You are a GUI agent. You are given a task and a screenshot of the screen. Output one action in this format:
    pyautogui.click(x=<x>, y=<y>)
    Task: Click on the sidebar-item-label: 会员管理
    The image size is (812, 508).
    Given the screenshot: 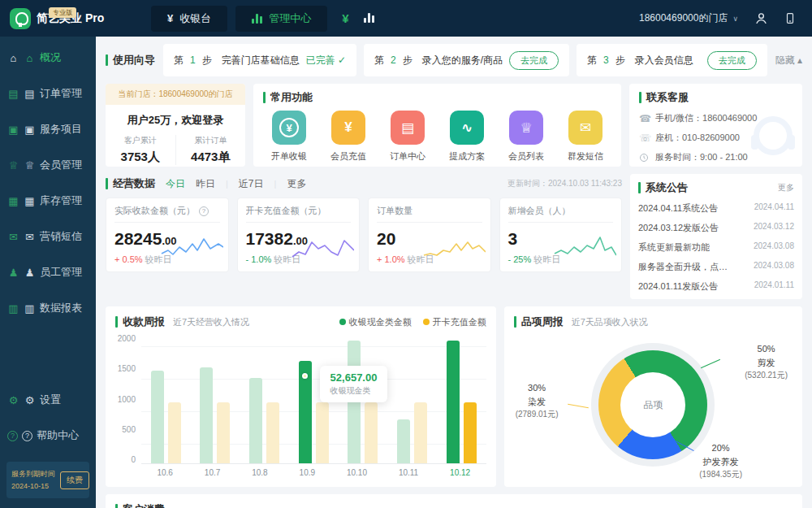 What is the action you would take?
    pyautogui.click(x=61, y=165)
    